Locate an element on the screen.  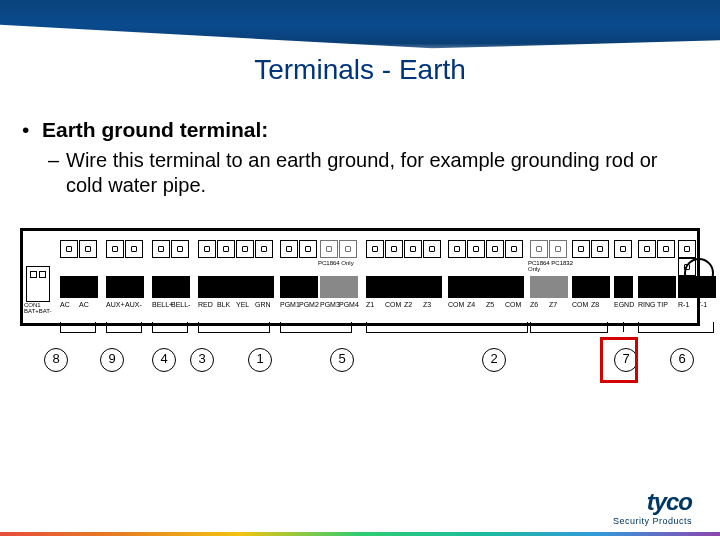
terminal-label: BLK is located at coordinates (224, 304).